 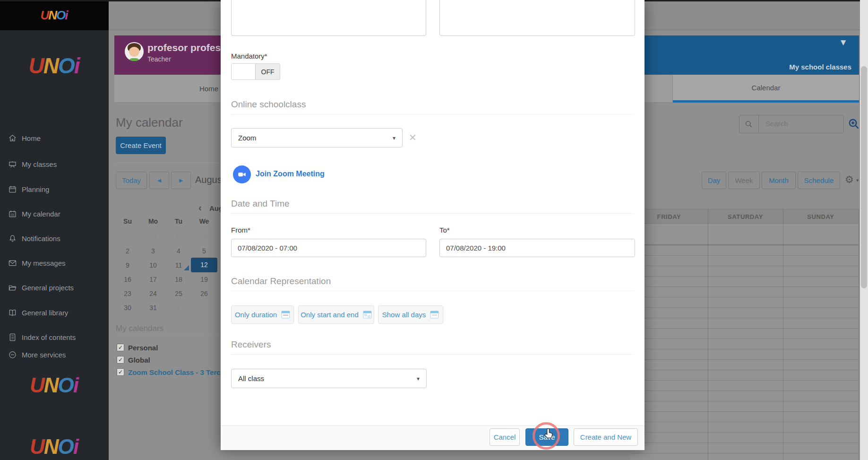 I want to click on view-week-button: Week, so click(x=744, y=181).